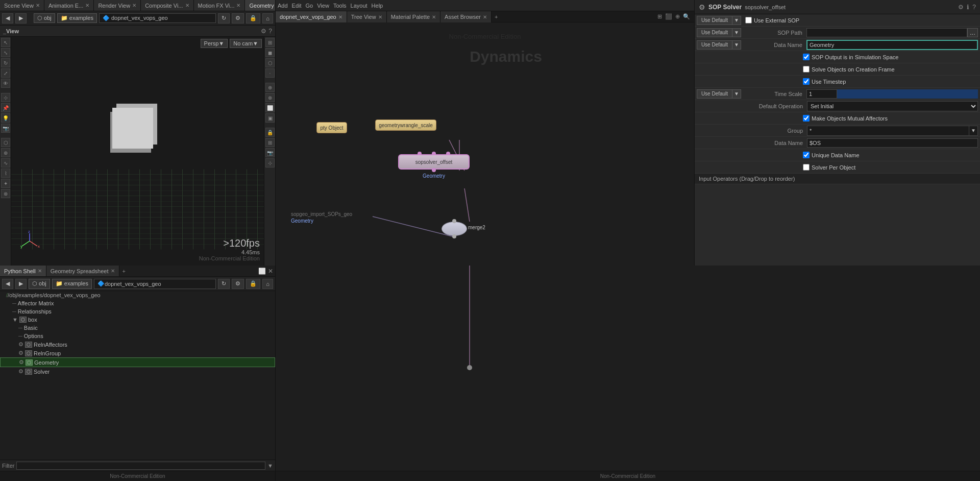 The height and width of the screenshot is (481, 980). Describe the element at coordinates (892, 45) in the screenshot. I see `data-name-1-input` at that location.